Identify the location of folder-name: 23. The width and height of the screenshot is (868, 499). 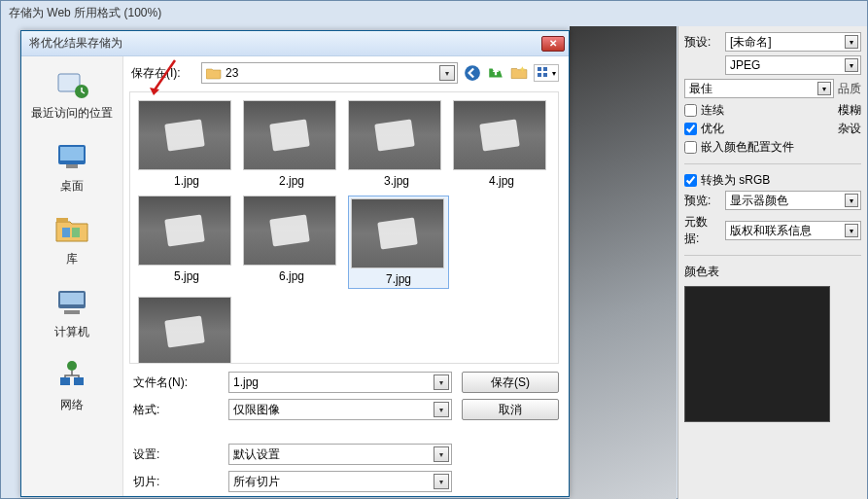
(231, 73).